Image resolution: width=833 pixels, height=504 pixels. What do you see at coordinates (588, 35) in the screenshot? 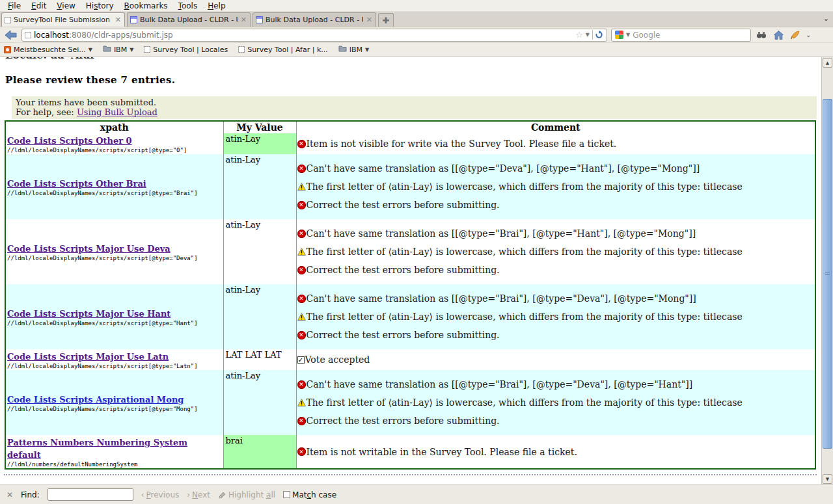
I see `url-dropdown-chevron-icon: ▼` at bounding box center [588, 35].